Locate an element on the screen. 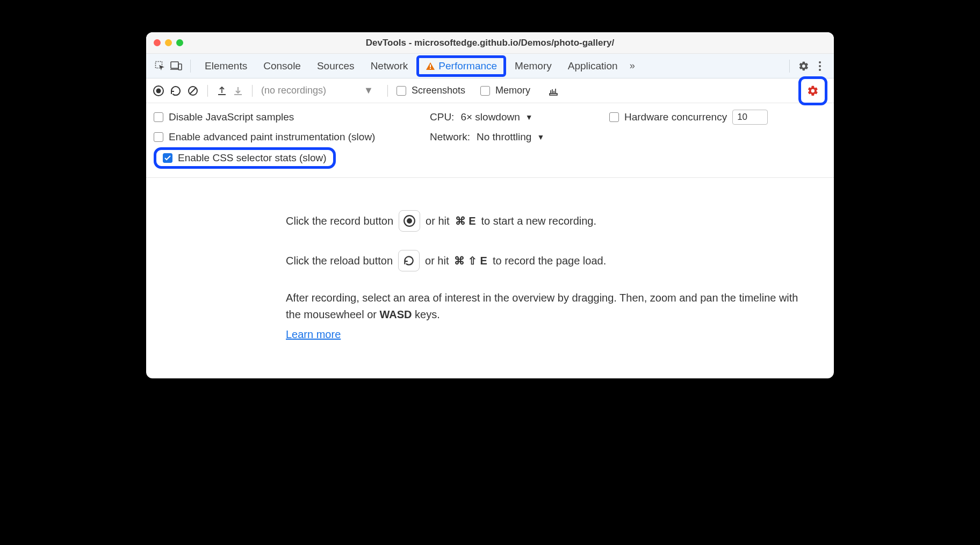 The width and height of the screenshot is (980, 545). dropdown-caret-icon: ▼ is located at coordinates (369, 90).